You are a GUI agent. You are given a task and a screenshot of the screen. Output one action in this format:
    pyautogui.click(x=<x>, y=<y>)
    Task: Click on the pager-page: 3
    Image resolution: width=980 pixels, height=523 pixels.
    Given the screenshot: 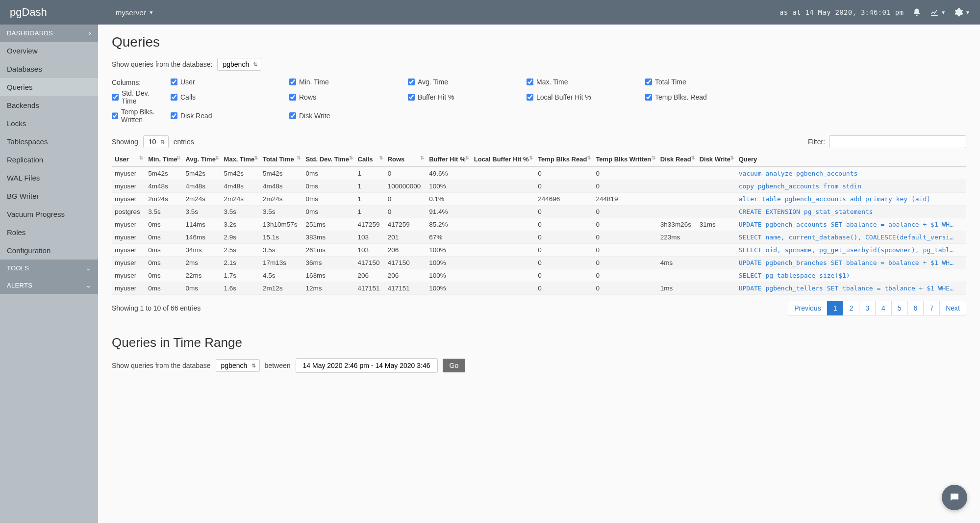 What is the action you would take?
    pyautogui.click(x=867, y=308)
    